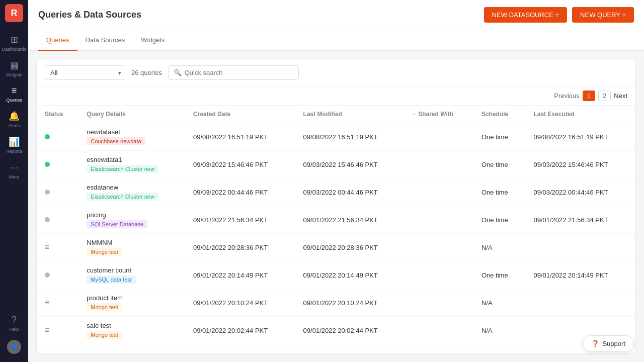 The height and width of the screenshot is (362, 644). I want to click on sidebar-item-reports: 📊 Reports, so click(14, 145).